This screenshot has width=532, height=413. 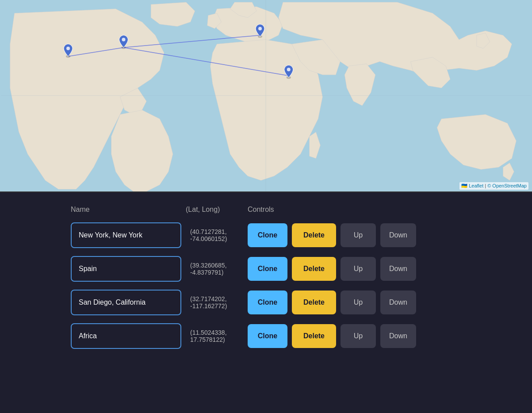 What do you see at coordinates (266, 210) in the screenshot?
I see `table-header: Name (Lat, Long) Controls` at bounding box center [266, 210].